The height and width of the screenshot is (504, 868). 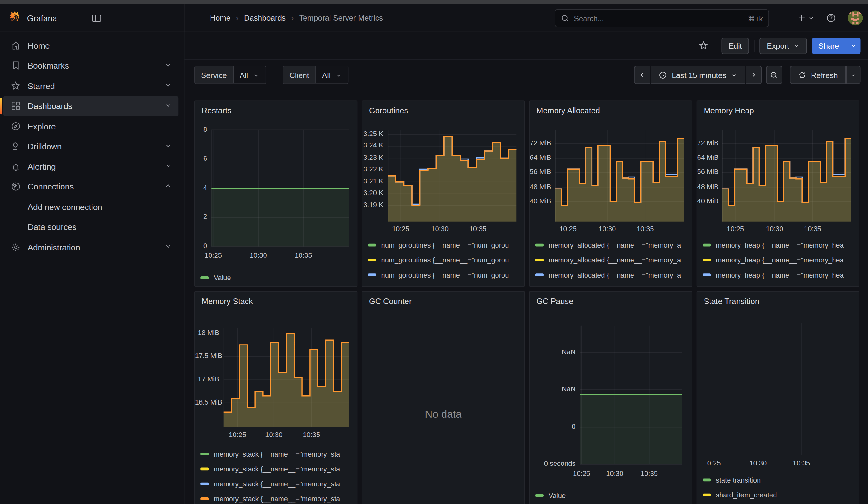 What do you see at coordinates (568, 111) in the screenshot?
I see `panel-title: Memory Allocated` at bounding box center [568, 111].